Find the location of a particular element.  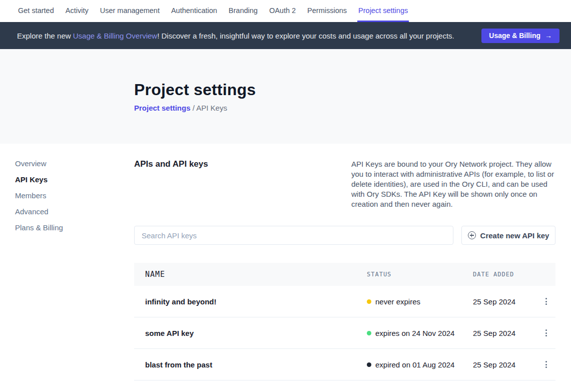

create-api-key-button: Create new API key is located at coordinates (508, 235).